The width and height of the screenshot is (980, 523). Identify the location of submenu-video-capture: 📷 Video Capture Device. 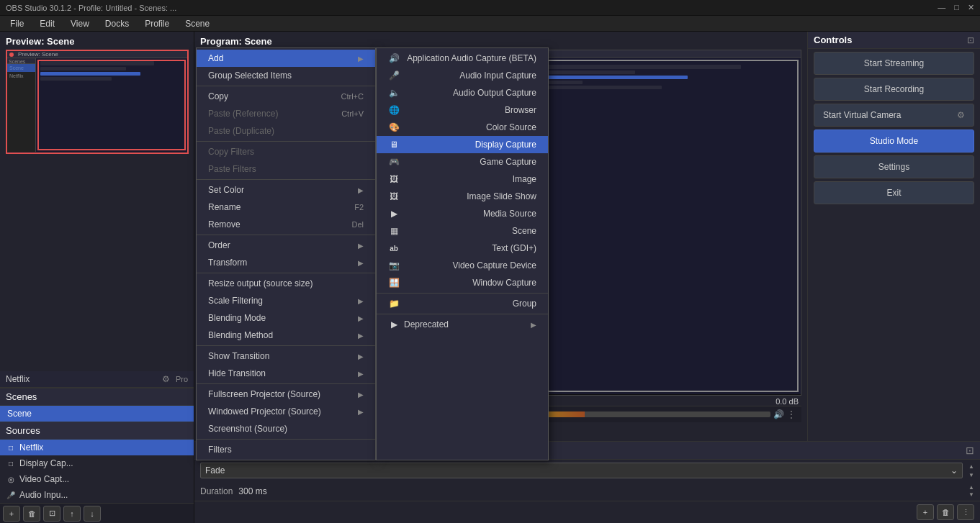
(462, 265).